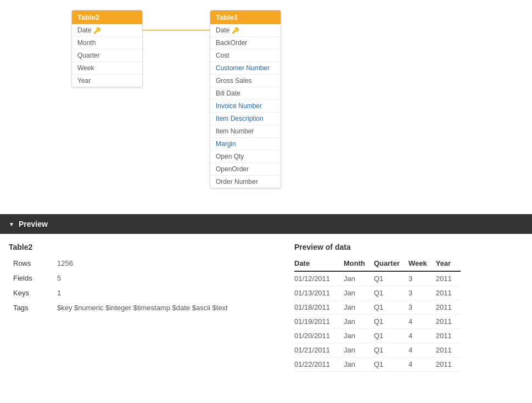  Describe the element at coordinates (107, 48) in the screenshot. I see `table2-box: Table2 Date 🔑 Month Quarter Week Year` at that location.